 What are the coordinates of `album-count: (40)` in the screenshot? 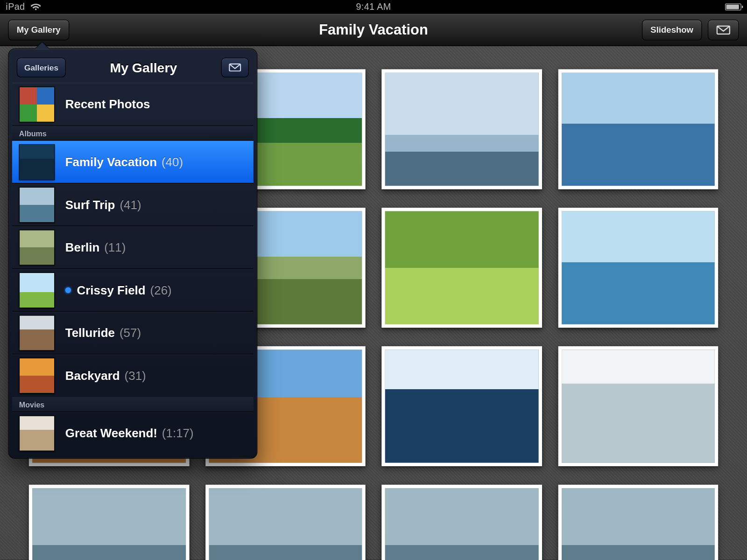 It's located at (172, 162).